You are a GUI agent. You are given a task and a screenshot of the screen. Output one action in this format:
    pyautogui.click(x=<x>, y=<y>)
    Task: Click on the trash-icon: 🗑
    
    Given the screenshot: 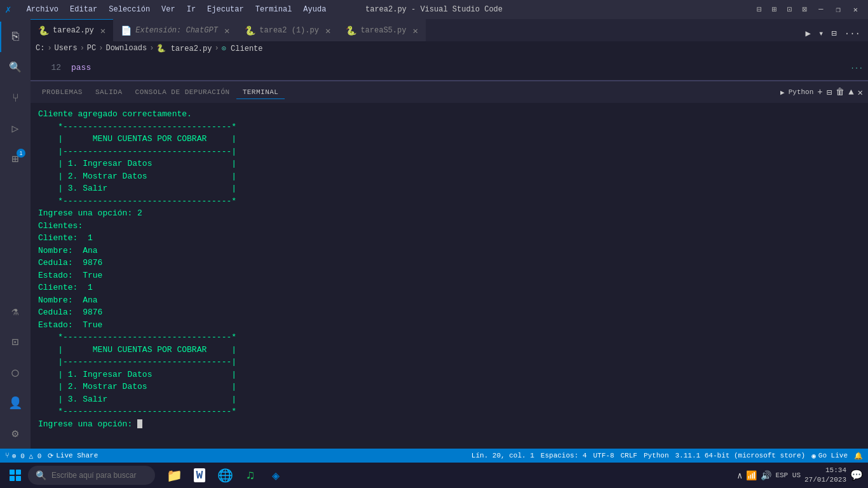 What is the action you would take?
    pyautogui.click(x=840, y=92)
    